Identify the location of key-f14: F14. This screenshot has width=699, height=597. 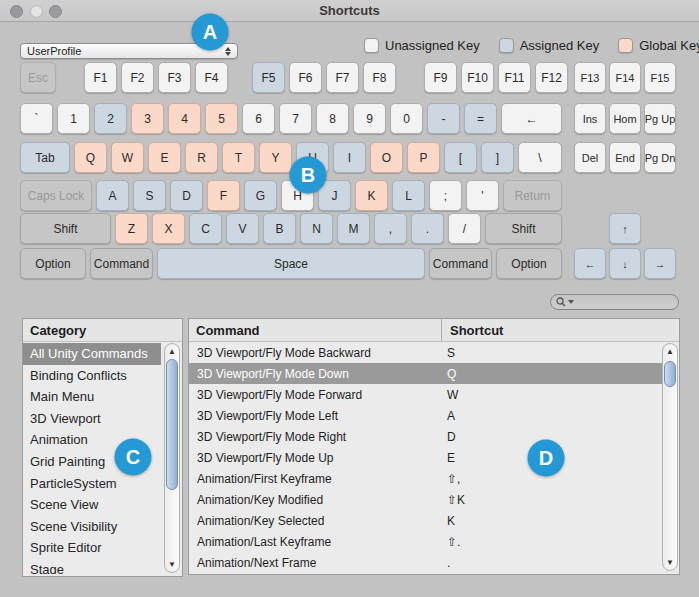
(625, 78).